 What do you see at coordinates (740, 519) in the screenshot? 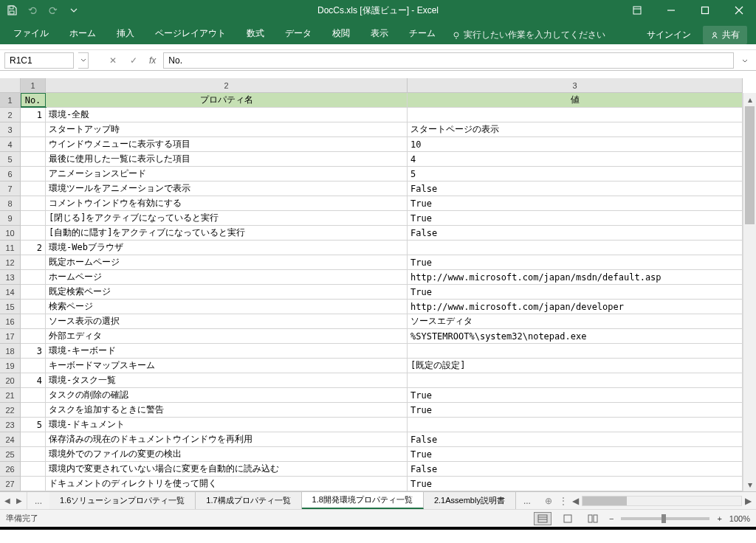
I see `zoom-level: 100%` at bounding box center [740, 519].